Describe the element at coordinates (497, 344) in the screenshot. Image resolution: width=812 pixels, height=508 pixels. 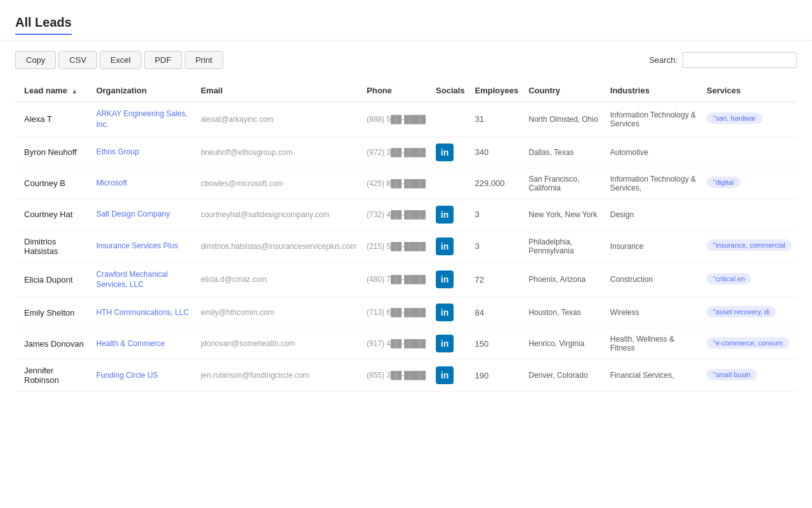
I see `employees-cell: 150` at that location.